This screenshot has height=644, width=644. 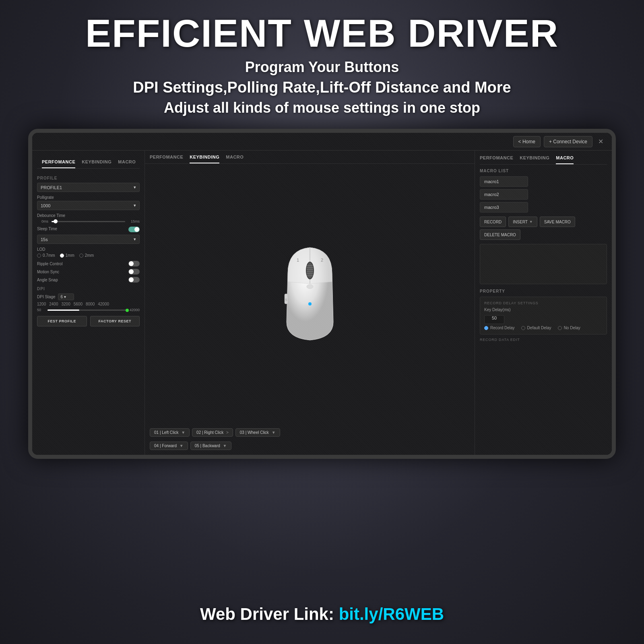 What do you see at coordinates (204, 159) in the screenshot?
I see `tab-keybinding-center: KEYBINDING` at bounding box center [204, 159].